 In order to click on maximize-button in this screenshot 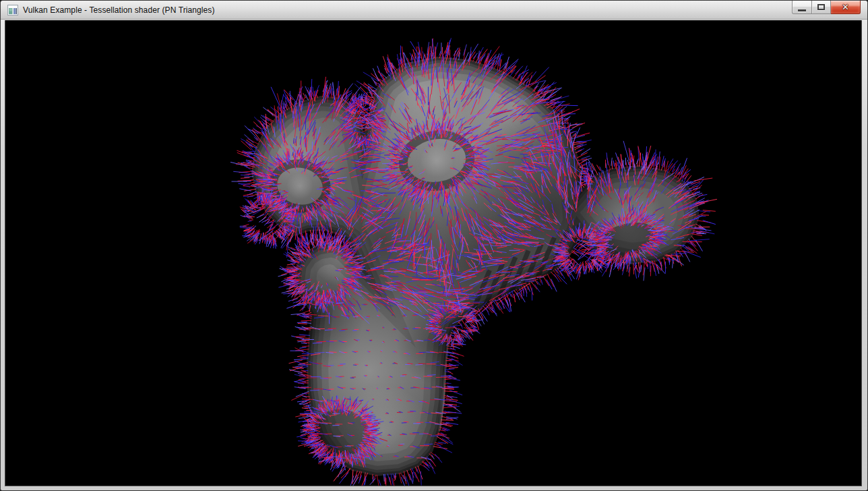, I will do `click(822, 7)`.